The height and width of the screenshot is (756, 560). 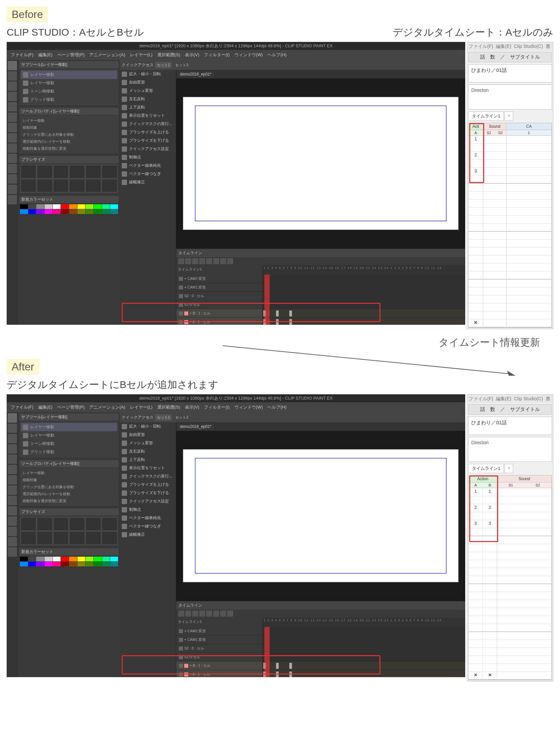 I want to click on menu-item: 選択範囲(S), so click(x=169, y=55).